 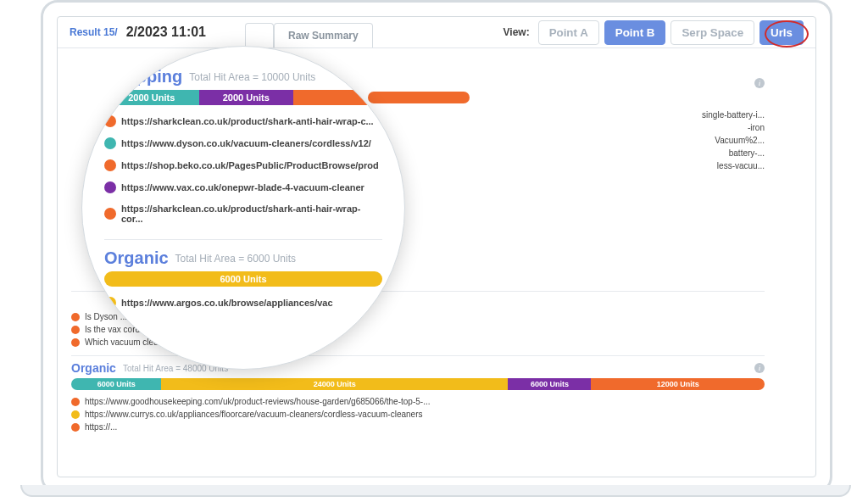 I want to click on url-text: https://www.vax.co.uk/onepwr-blade-4-vac…, so click(x=242, y=187).